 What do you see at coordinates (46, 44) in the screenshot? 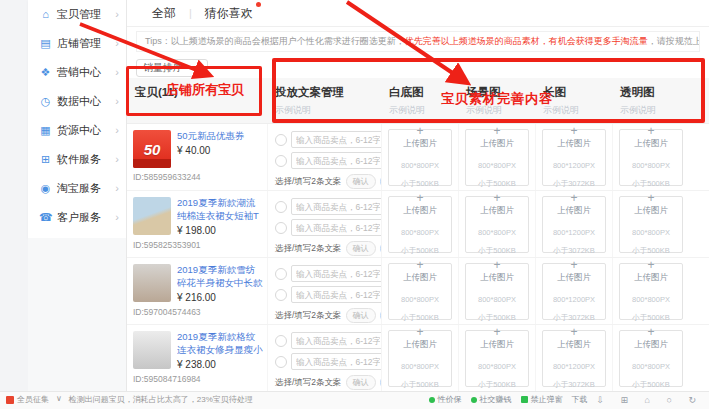
I see `shop-icon: ▤` at bounding box center [46, 44].